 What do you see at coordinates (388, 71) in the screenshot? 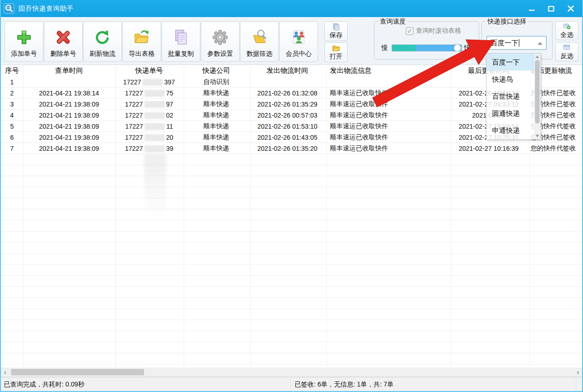
I see `header-dispatch-info: 发出物流信息` at bounding box center [388, 71].